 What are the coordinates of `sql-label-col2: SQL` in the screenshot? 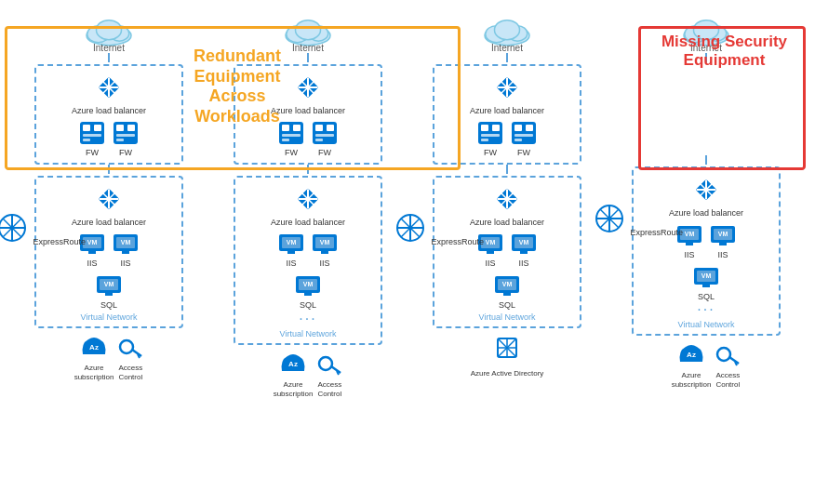 It's located at (308, 305).